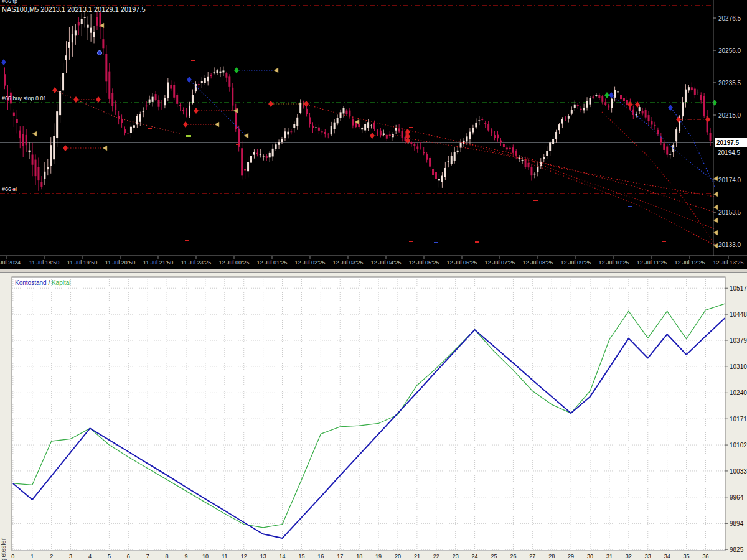 The height and width of the screenshot is (560, 747). Describe the element at coordinates (347, 263) in the screenshot. I see `svg-text: 12 Jul 03:25` at that location.